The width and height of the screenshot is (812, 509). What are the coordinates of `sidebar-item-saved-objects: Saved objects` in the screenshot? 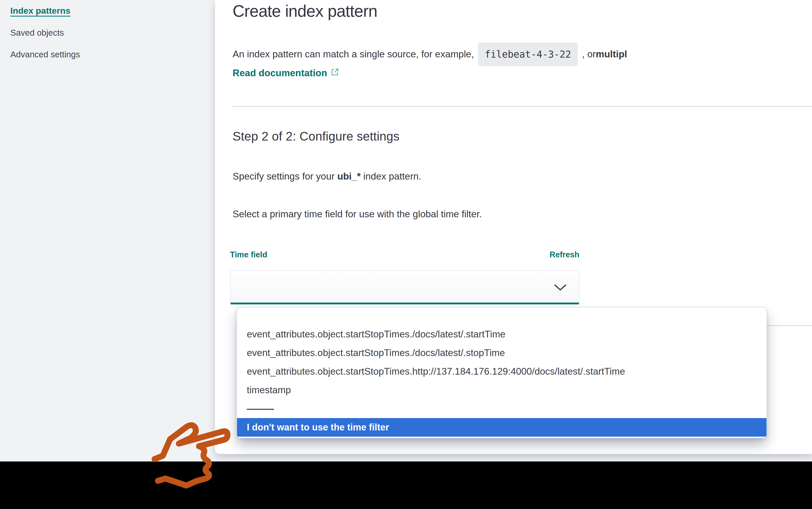 It's located at (37, 33).